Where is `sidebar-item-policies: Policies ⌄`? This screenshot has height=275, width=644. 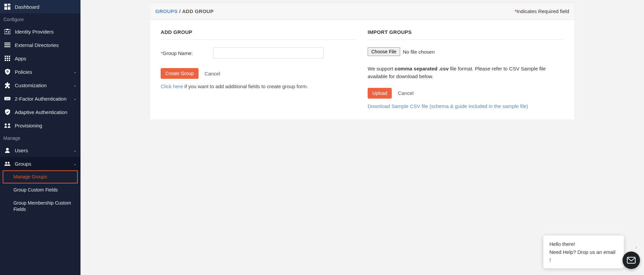
sidebar-item-policies: Policies ⌄ is located at coordinates (40, 72).